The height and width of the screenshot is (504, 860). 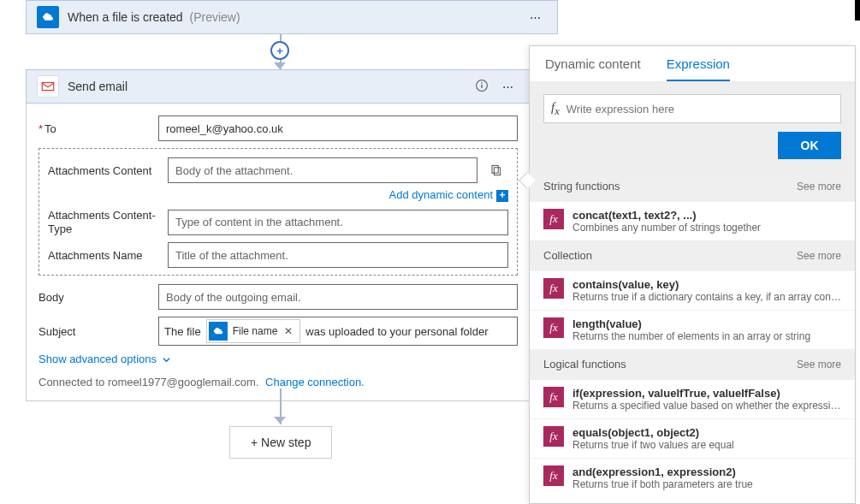 What do you see at coordinates (125, 17) in the screenshot?
I see `trigger-title-text: When a file is created` at bounding box center [125, 17].